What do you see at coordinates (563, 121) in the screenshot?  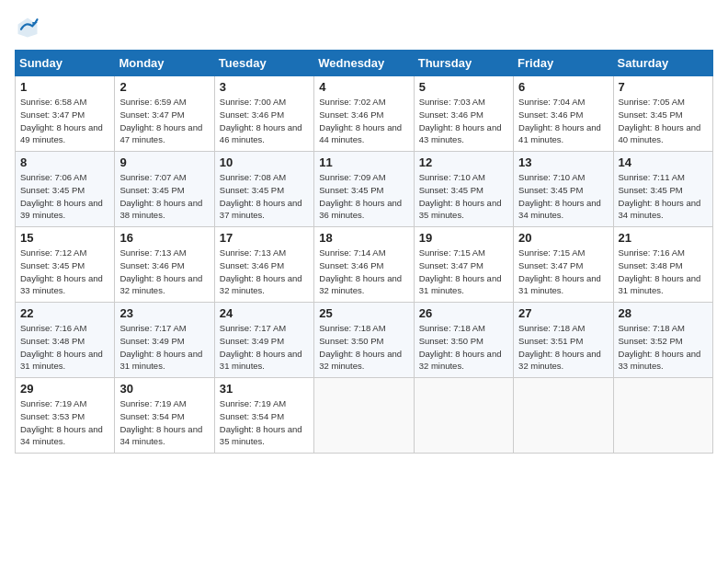 I see `day-info: Sunrise: 7:04 AM Sunset: 3:46 PM Dayligh…` at bounding box center [563, 121].